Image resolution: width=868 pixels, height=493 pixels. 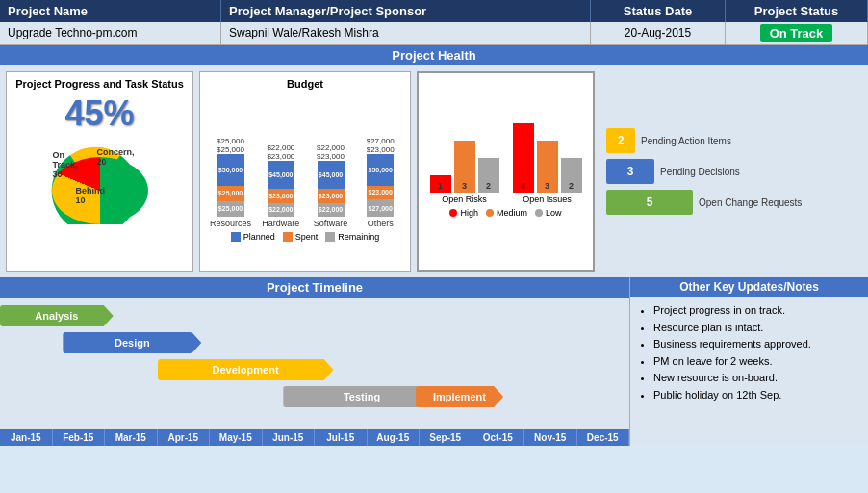 I want to click on timeline-bar: Design, so click(x=132, y=343).